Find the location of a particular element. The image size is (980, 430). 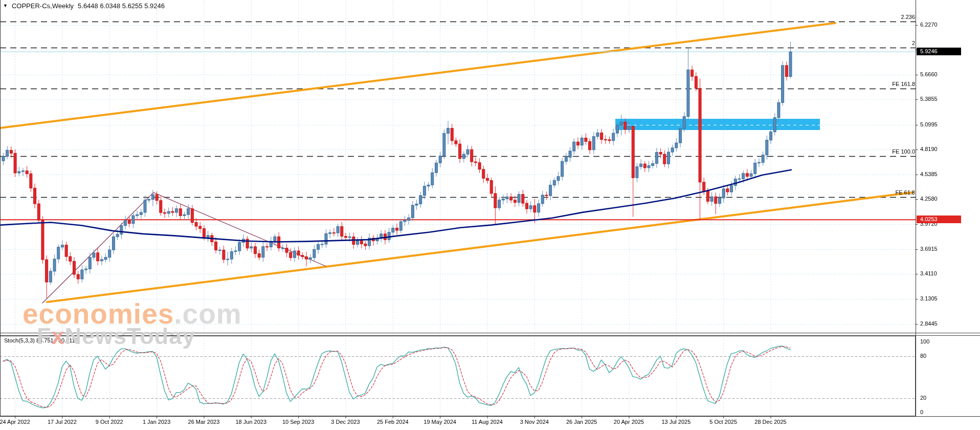

stoch-scale-label: 80 is located at coordinates (923, 356).